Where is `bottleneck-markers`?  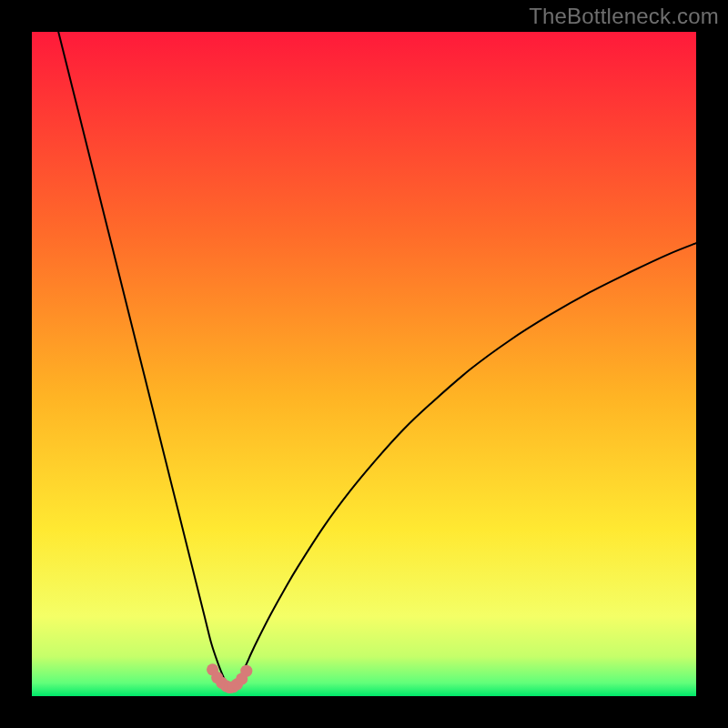 bottleneck-markers is located at coordinates (229, 679).